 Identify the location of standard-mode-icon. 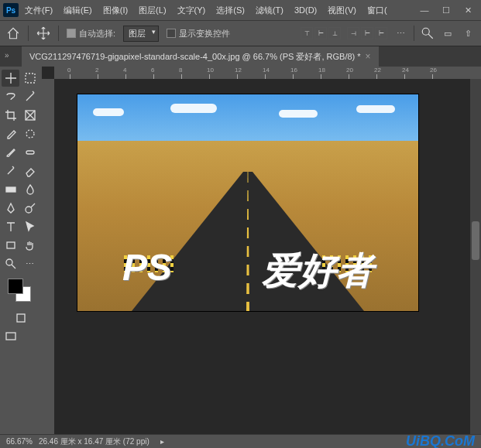
(22, 318).